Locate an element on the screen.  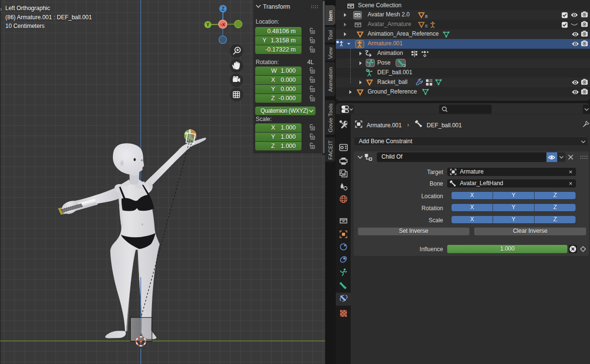
svg-text: Z is located at coordinates (223, 9).